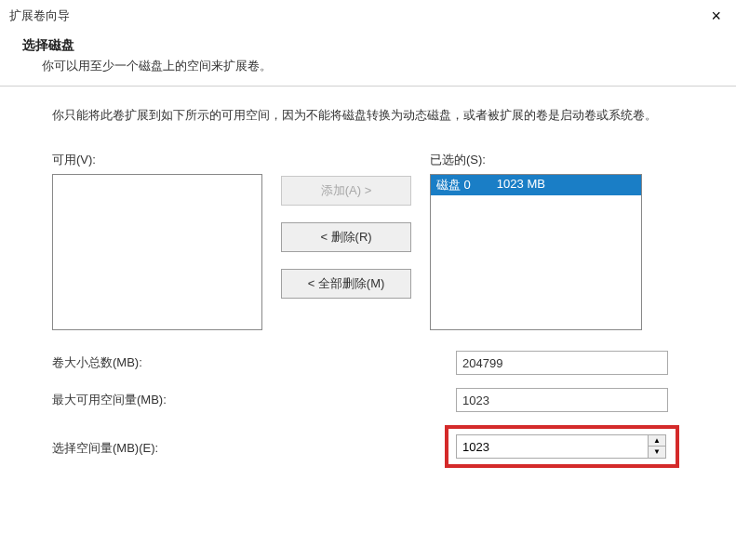  Describe the element at coordinates (374, 66) in the screenshot. I see `page-description: 你可以用至少一个磁盘上的空间来扩展卷。` at that location.